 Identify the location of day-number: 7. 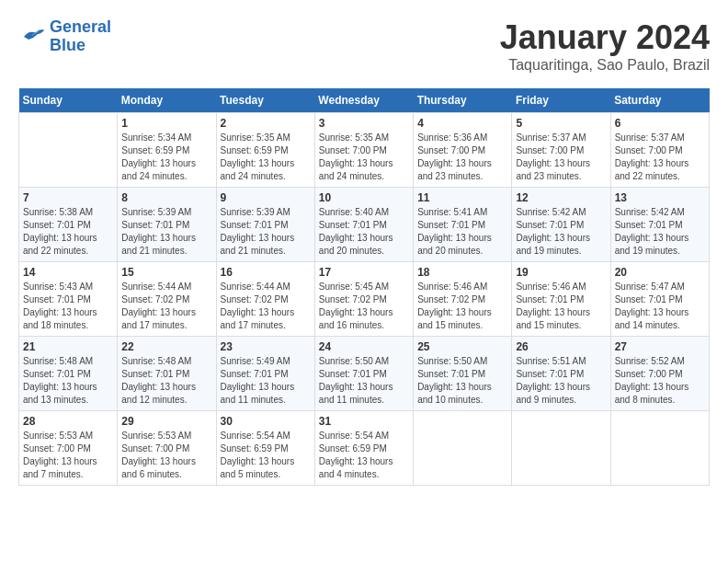
(68, 198).